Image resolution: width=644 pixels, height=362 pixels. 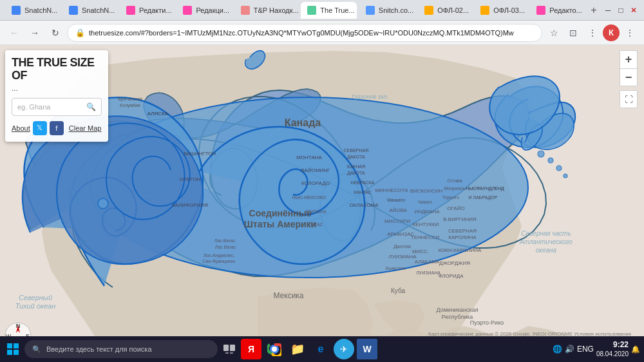 What do you see at coordinates (396, 200) in the screenshot?
I see `svg-text: Манкато` at bounding box center [396, 200].